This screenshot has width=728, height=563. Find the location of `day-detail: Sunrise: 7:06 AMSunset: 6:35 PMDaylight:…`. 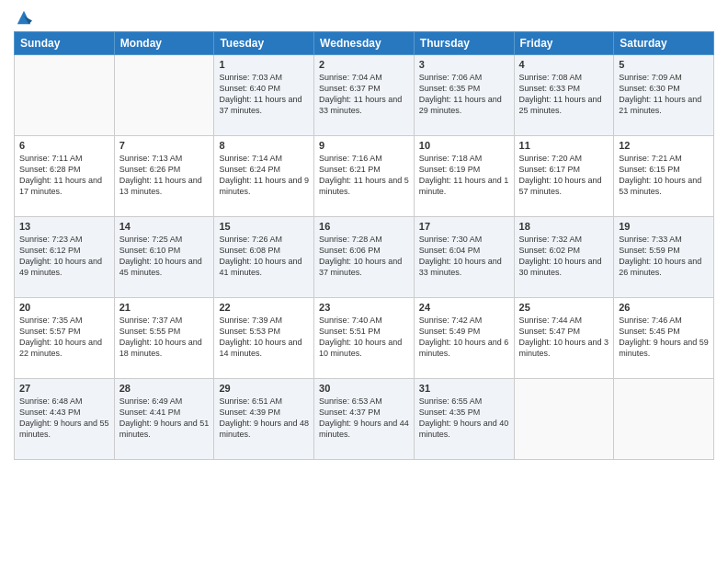

day-detail: Sunrise: 7:06 AMSunset: 6:35 PMDaylight:… is located at coordinates (464, 94).